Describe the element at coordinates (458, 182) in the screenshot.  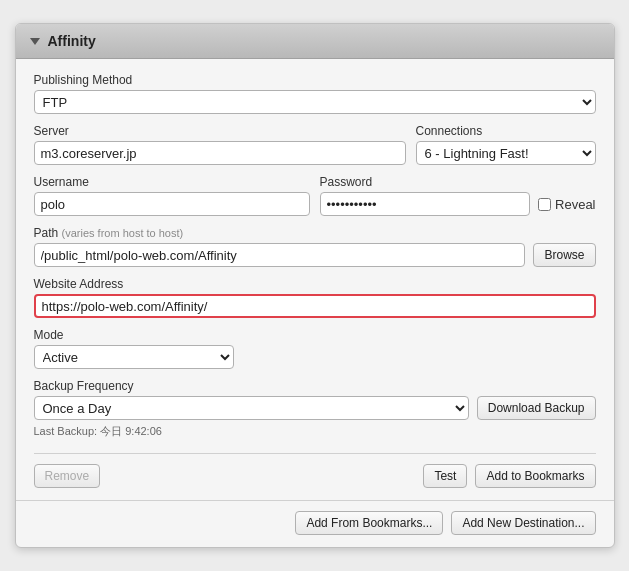
I see `password-label: Password` at that location.